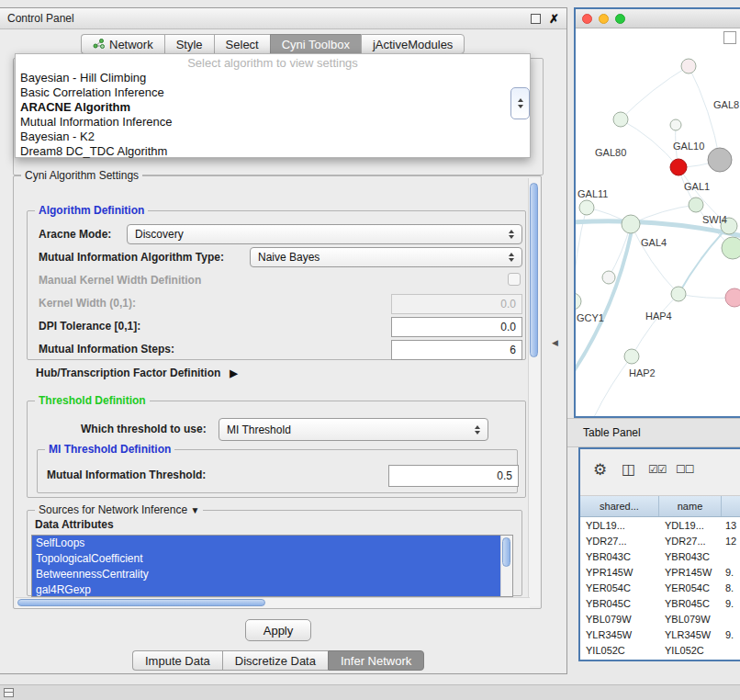 This screenshot has width=740, height=700. Describe the element at coordinates (660, 603) in the screenshot. I see `table-row: YBR045CYBR045C9.` at that location.